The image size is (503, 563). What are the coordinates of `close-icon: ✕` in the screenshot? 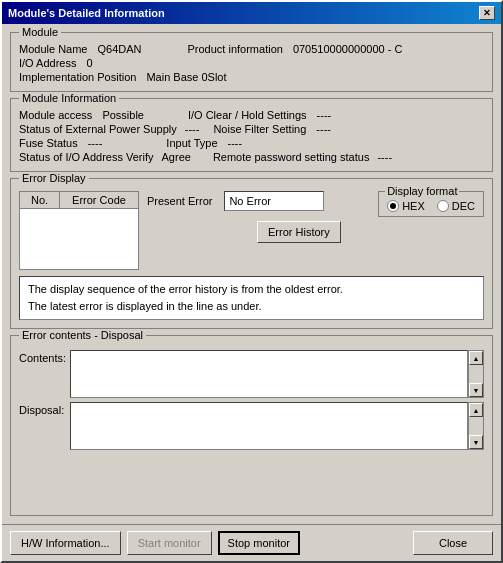 It's located at (487, 13).